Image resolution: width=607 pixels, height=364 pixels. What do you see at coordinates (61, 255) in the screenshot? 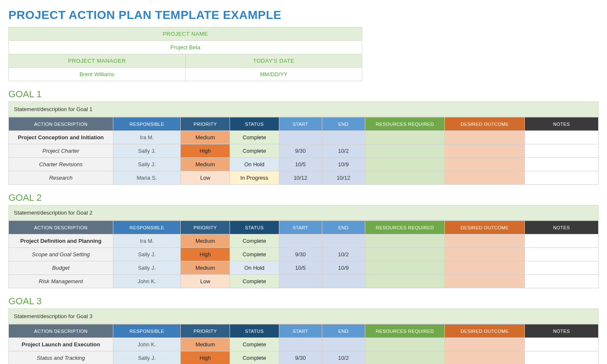
I see `action-cell: Scope and Goal Setting` at bounding box center [61, 255].